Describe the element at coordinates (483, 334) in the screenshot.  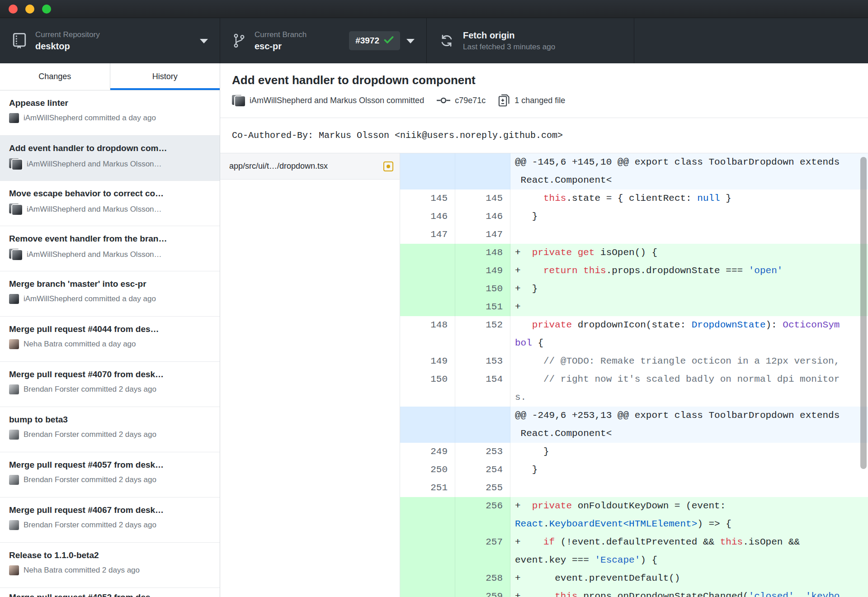
I see `new-line-number: 152` at that location.